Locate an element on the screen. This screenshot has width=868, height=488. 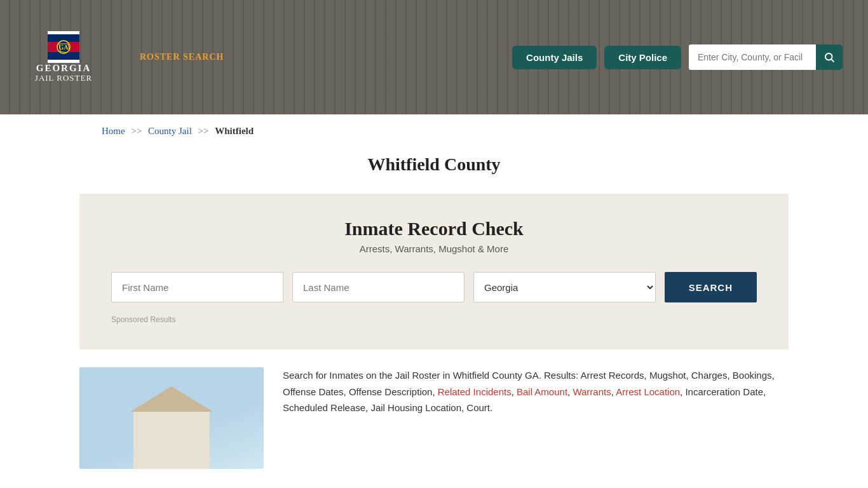
georgia-flag-icon: GA is located at coordinates (64, 47).